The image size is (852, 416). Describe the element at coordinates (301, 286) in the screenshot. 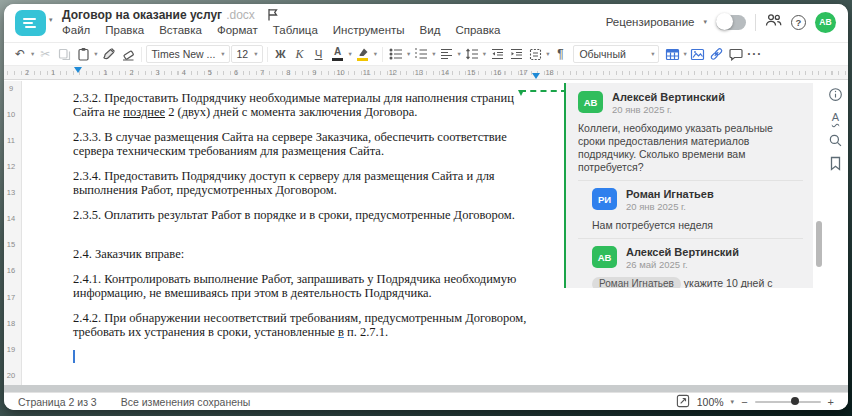

I see `paragraph-2-4-1: 2.4.1. Контролировать выполнение Работ, …` at that location.